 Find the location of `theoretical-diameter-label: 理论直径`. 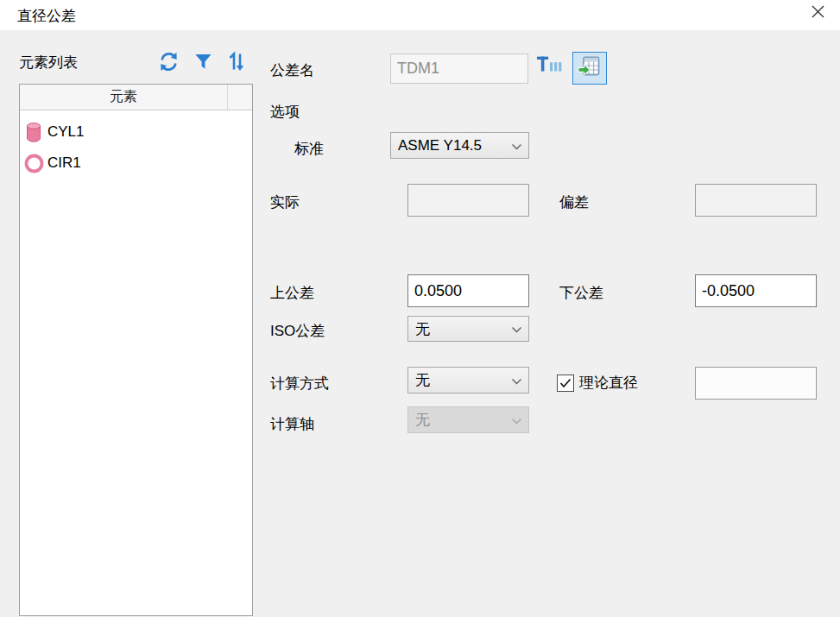

theoretical-diameter-label: 理论直径 is located at coordinates (609, 383).